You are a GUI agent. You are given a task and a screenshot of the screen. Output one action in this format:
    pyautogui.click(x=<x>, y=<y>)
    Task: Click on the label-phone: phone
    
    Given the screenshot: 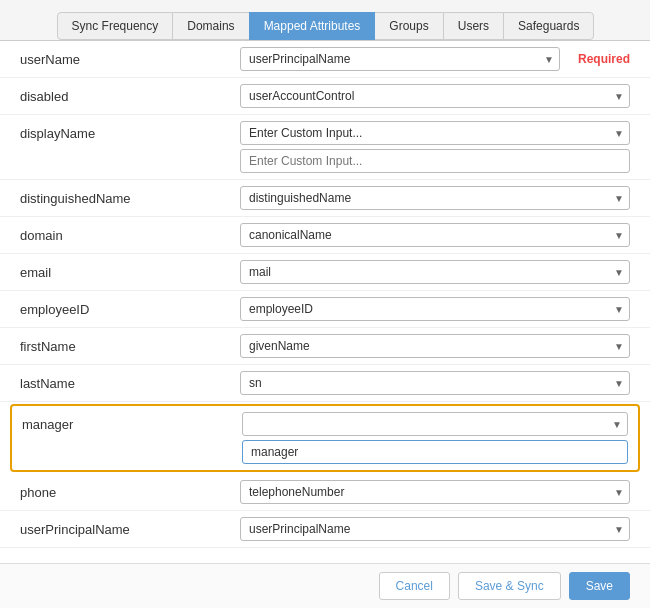 What is the action you would take?
    pyautogui.click(x=130, y=490)
    